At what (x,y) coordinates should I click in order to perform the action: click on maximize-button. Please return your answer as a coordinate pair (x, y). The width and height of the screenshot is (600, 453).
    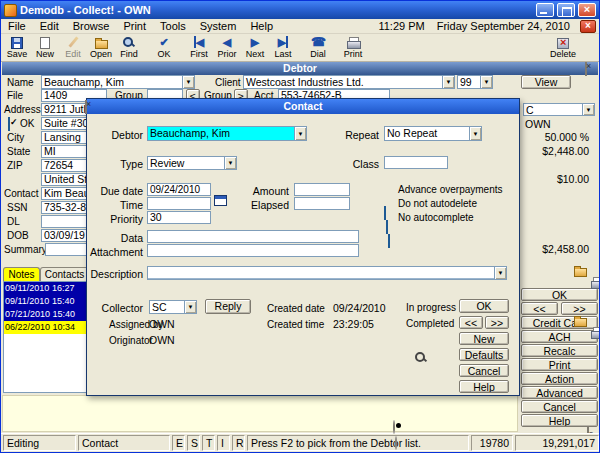
    Looking at the image, I should click on (566, 10).